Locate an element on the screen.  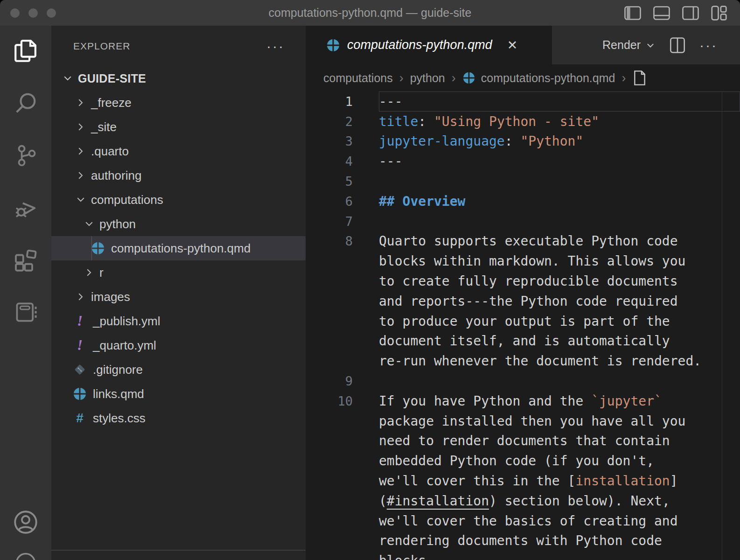
tab-bar: computations-python.qmd ✕ Render ··· is located at coordinates (523, 45).